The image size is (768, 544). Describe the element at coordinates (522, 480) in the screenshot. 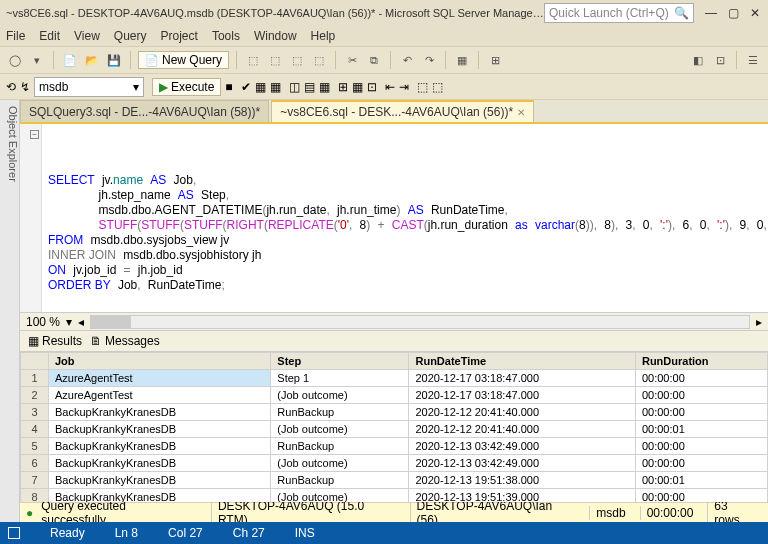

I see `cell: 2020-12-13 19:51:38.000` at that location.